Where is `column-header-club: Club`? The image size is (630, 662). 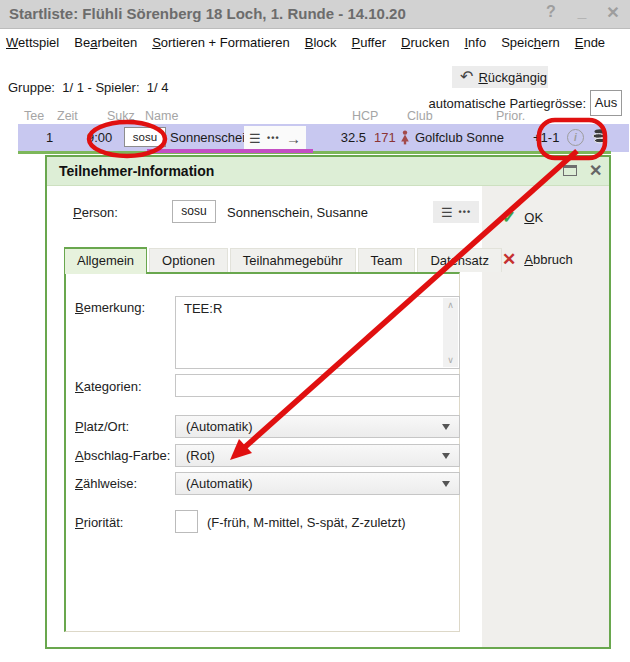 column-header-club: Club is located at coordinates (420, 116).